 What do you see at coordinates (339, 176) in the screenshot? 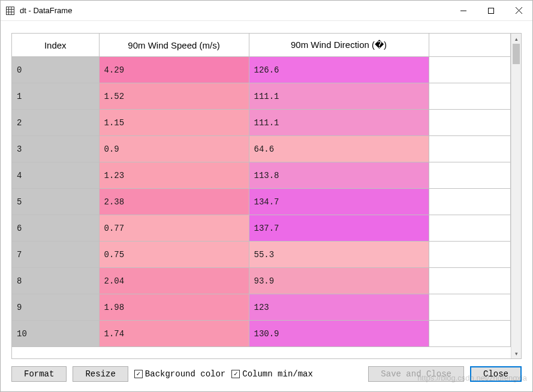
I see `cell-direction: 113.8` at bounding box center [339, 176].